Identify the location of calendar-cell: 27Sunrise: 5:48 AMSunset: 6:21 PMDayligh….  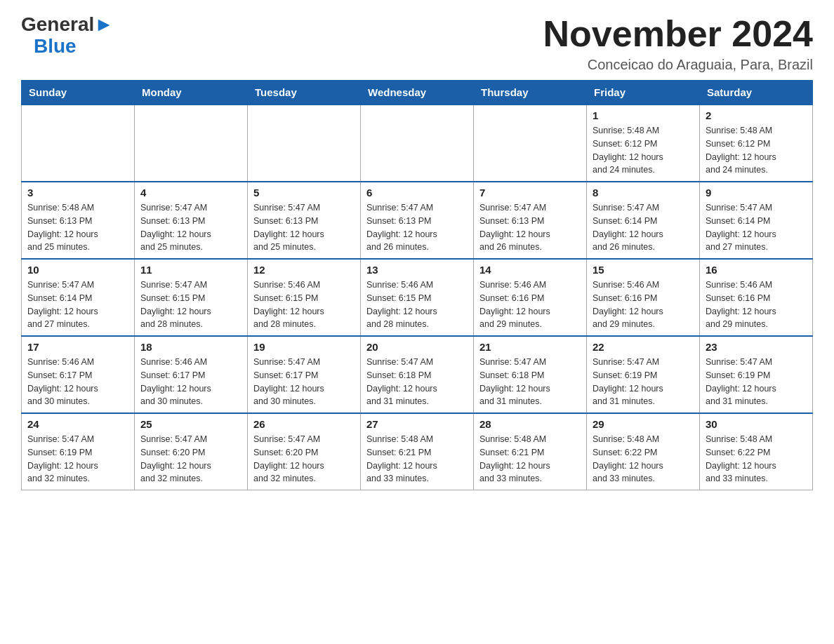
(417, 452).